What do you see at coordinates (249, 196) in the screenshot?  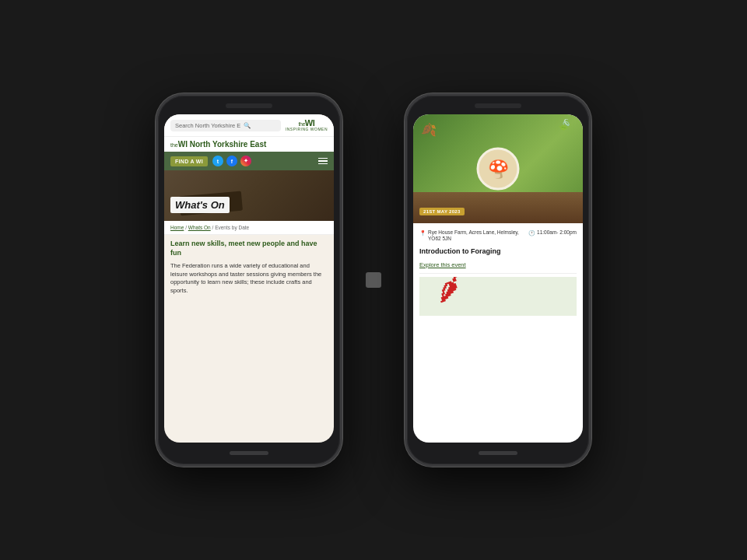 I see `hero-image: What's On` at bounding box center [249, 196].